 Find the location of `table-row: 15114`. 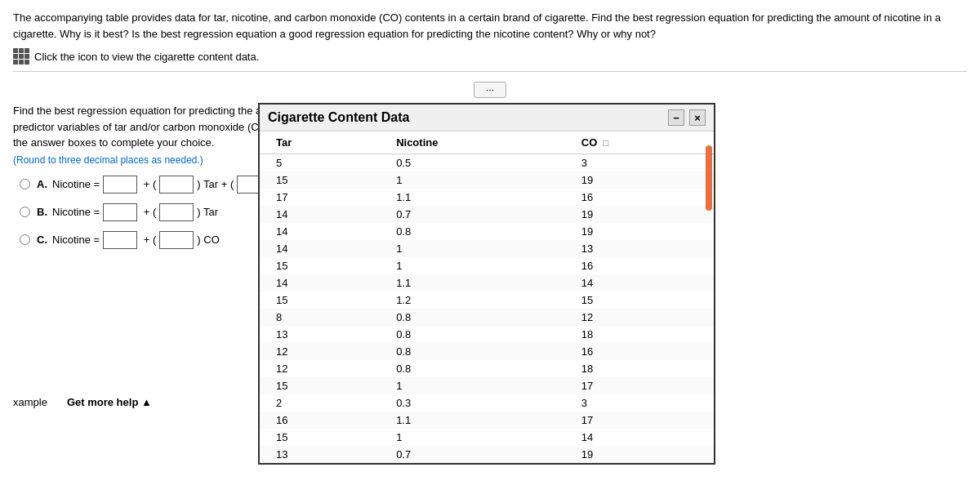

table-row: 15114 is located at coordinates (487, 438).